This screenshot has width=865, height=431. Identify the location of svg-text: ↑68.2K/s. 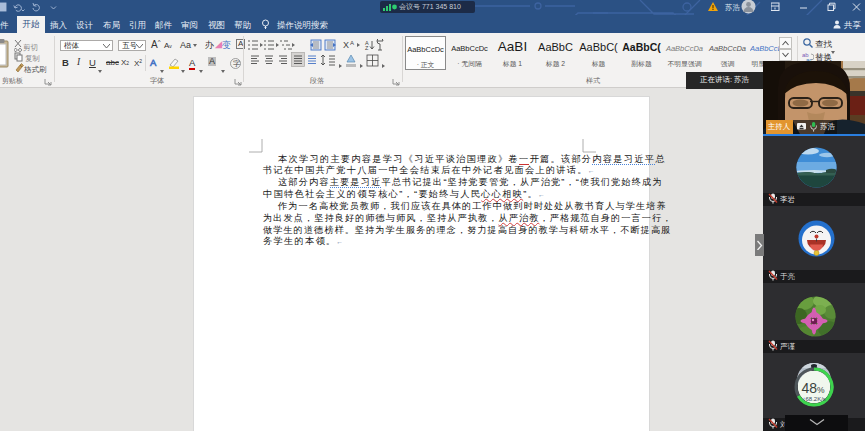
(814, 399).